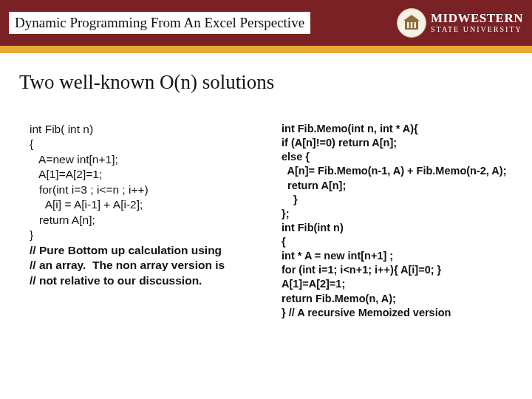  I want to click on university-logo: MIDWESTERN STATE UNIVERSITY, so click(460, 23).